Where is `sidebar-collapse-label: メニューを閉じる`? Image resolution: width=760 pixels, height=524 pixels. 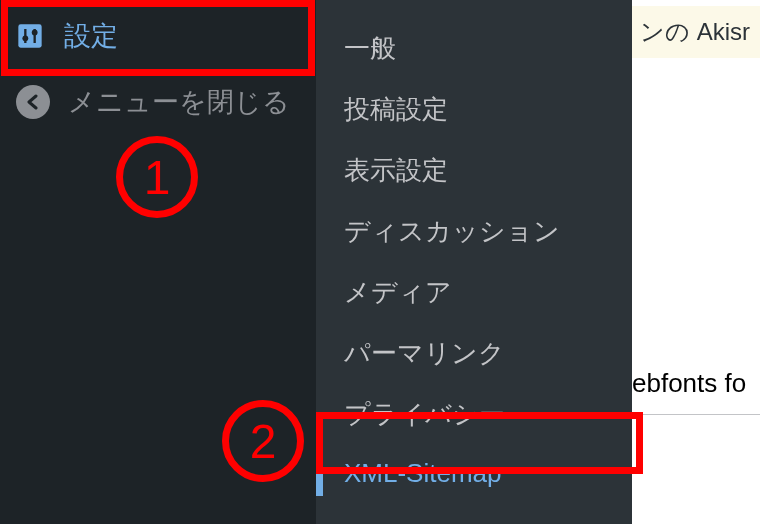
sidebar-collapse-label: メニューを閉じる is located at coordinates (179, 102).